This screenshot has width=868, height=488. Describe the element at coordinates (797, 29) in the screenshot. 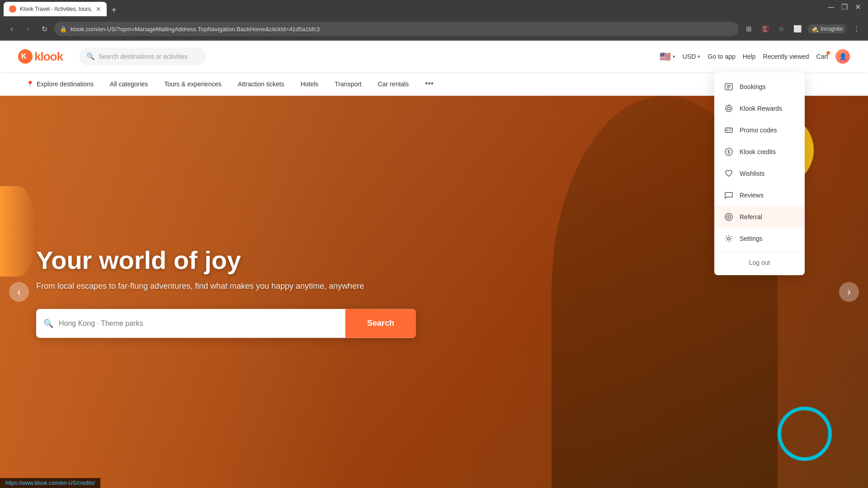

I see `profile-window-button: ⬜` at that location.